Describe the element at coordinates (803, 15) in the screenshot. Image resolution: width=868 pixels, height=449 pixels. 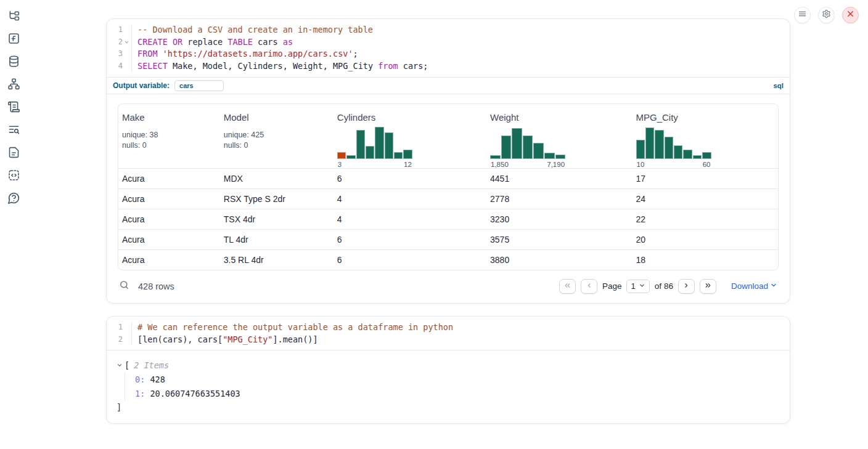
I see `menu-button` at that location.